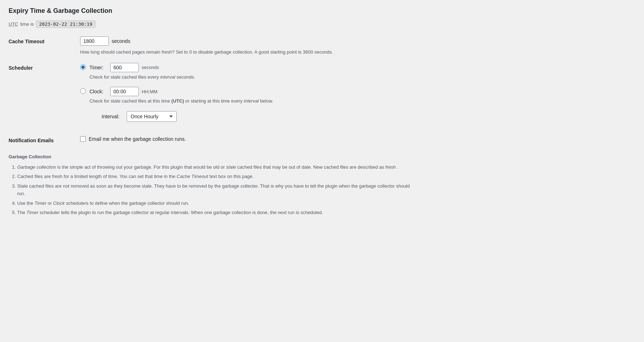 The height and width of the screenshot is (342, 644). What do you see at coordinates (215, 101) in the screenshot?
I see `scheduler-clock-description: Check for stale cached files at this tim…` at bounding box center [215, 101].